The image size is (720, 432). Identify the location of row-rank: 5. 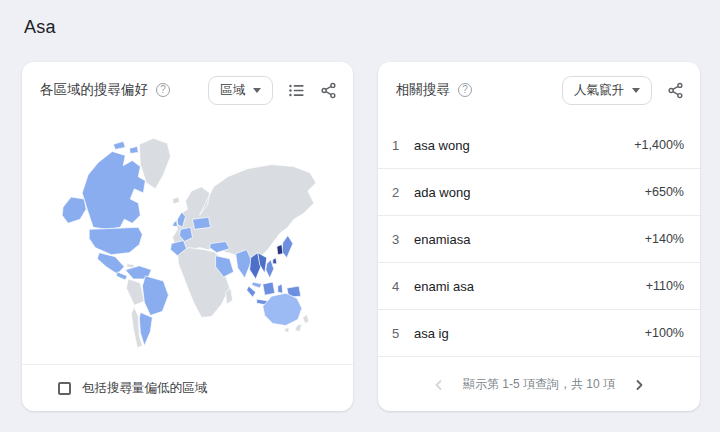
(400, 334).